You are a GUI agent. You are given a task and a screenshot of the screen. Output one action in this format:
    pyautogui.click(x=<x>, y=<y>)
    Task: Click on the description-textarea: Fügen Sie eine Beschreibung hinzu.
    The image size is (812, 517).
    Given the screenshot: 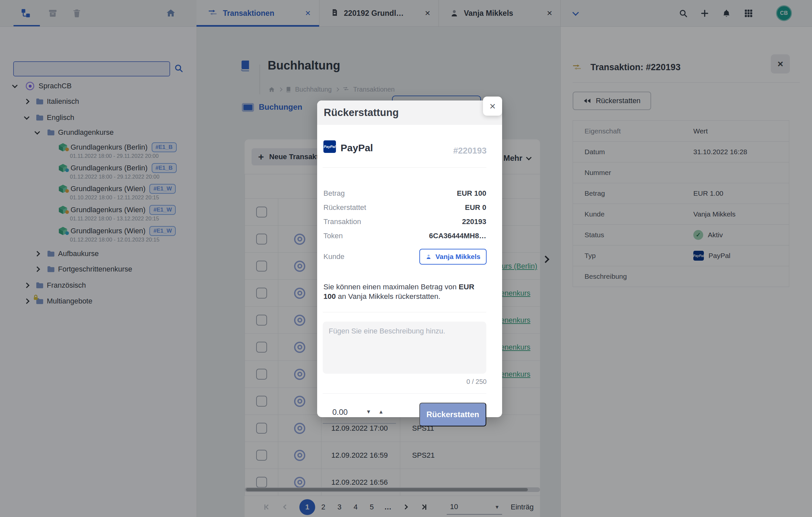 What is the action you would take?
    pyautogui.click(x=405, y=348)
    